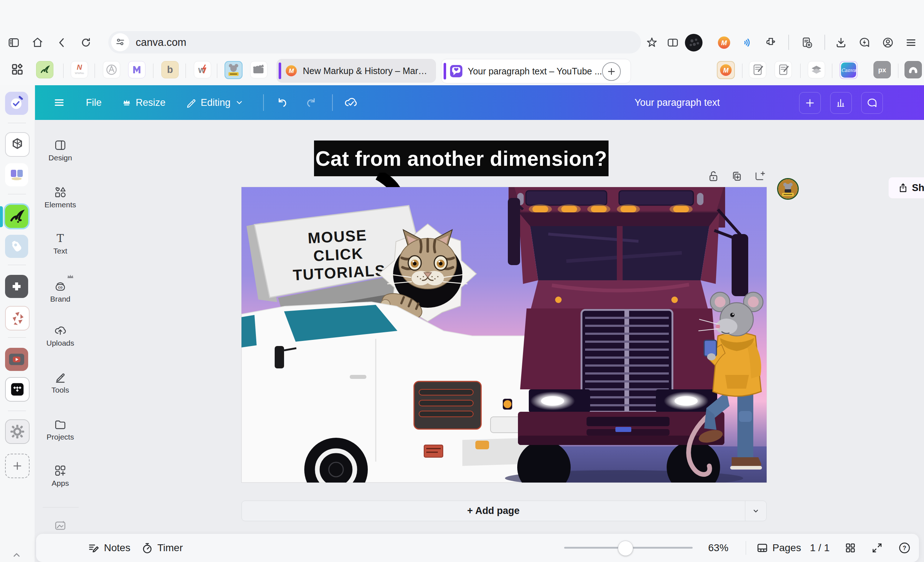 This screenshot has width=924, height=562. What do you see at coordinates (259, 70) in the screenshot?
I see `favicon-clapper` at bounding box center [259, 70].